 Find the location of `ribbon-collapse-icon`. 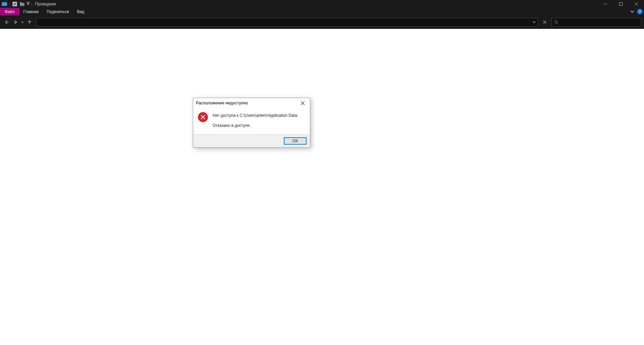

ribbon-collapse-icon is located at coordinates (632, 12).